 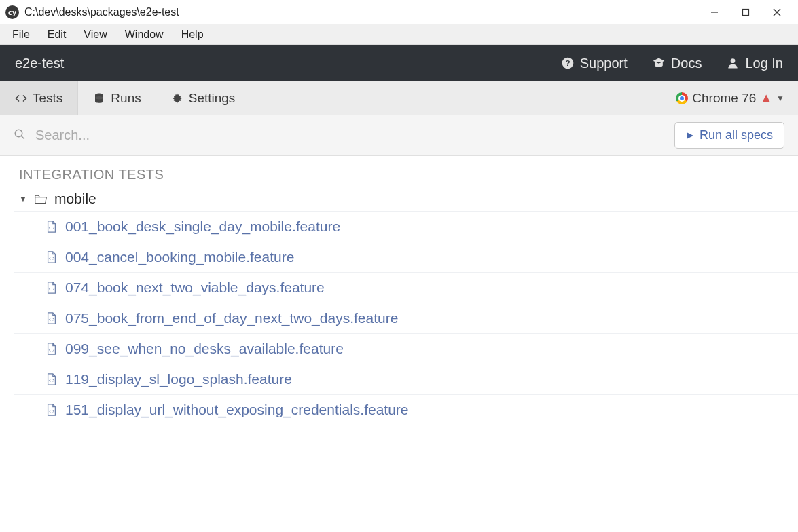 What do you see at coordinates (204, 349) in the screenshot?
I see `spec-file-name: 099_see_when_no_desks_available.feature` at bounding box center [204, 349].